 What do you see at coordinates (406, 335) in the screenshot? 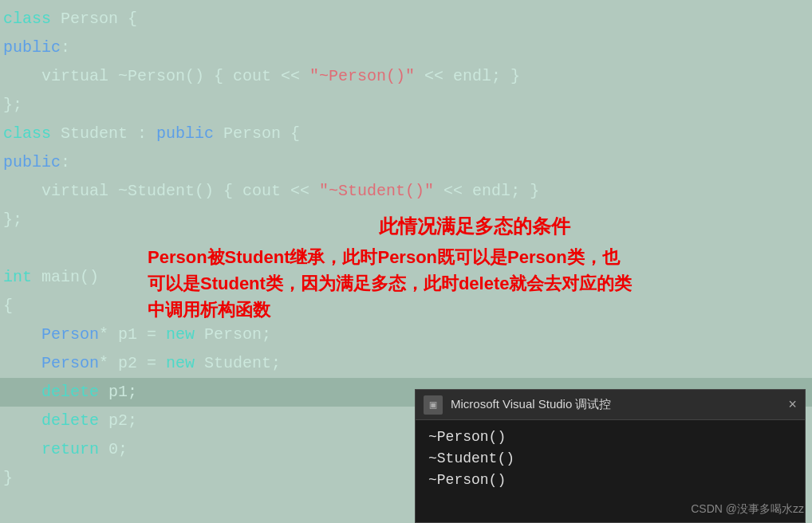
I see `code-line-12: Person* p1 = new Person;` at bounding box center [406, 335].